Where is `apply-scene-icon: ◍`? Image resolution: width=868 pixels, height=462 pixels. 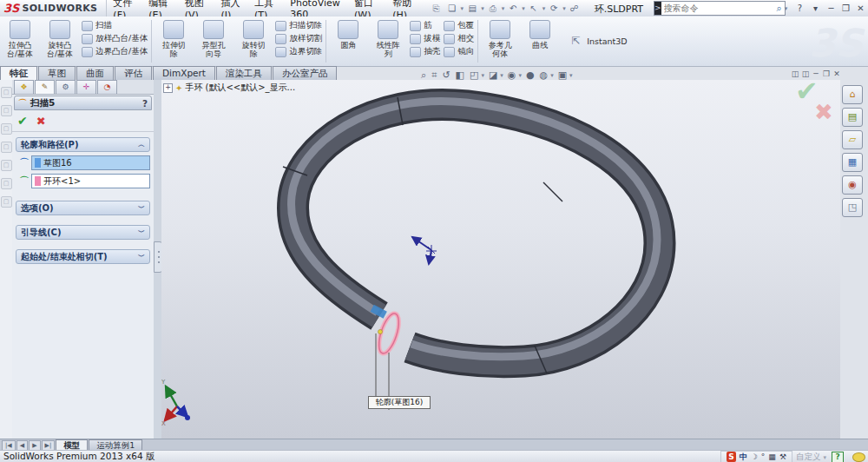 apply-scene-icon: ◍ is located at coordinates (544, 75).